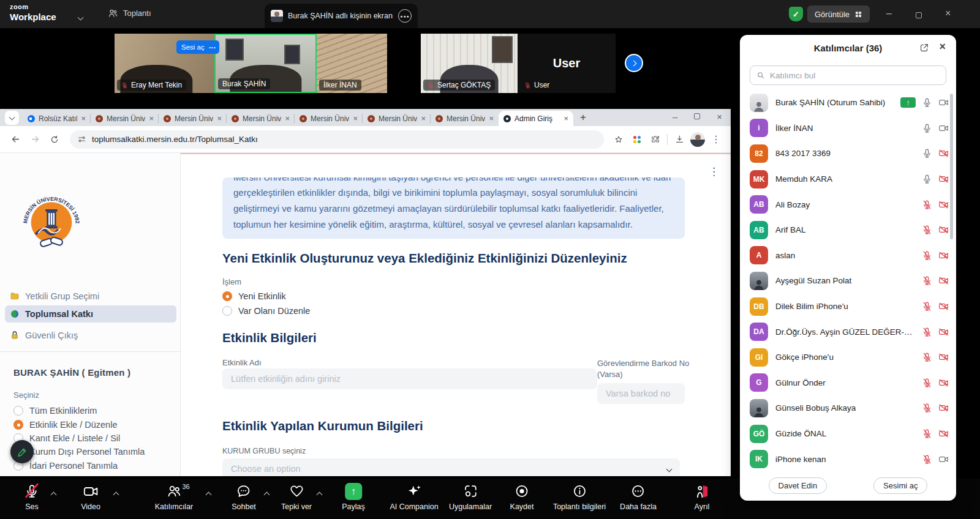  What do you see at coordinates (849, 307) in the screenshot?
I see `participant-row: DB Dilek Bilim iPhone'u` at bounding box center [849, 307].